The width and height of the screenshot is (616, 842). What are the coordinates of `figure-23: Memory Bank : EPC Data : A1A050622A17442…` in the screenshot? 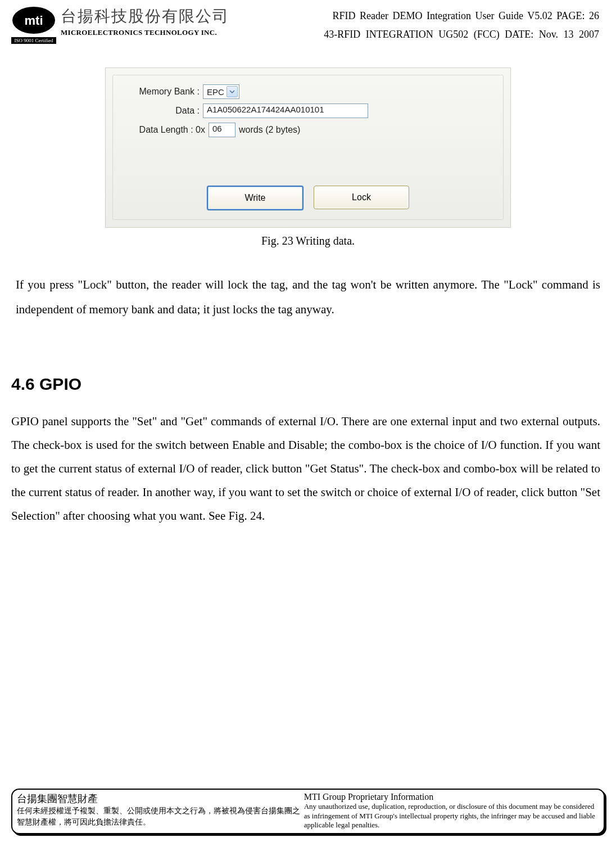 It's located at (308, 157).